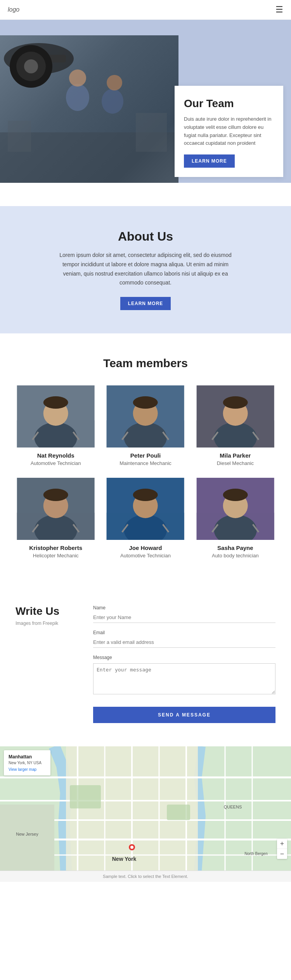 The image size is (291, 980). What do you see at coordinates (89, 109) in the screenshot?
I see `hero-image` at bounding box center [89, 109].